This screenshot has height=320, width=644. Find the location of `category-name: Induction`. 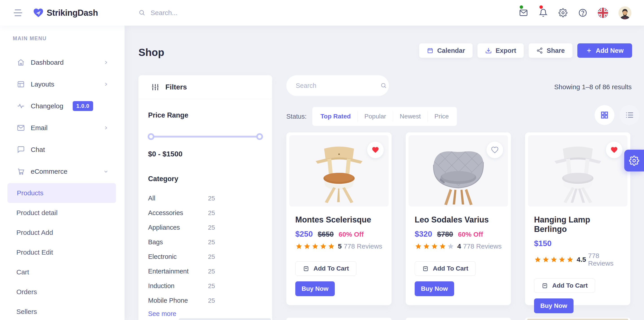

category-name: Induction is located at coordinates (178, 286).